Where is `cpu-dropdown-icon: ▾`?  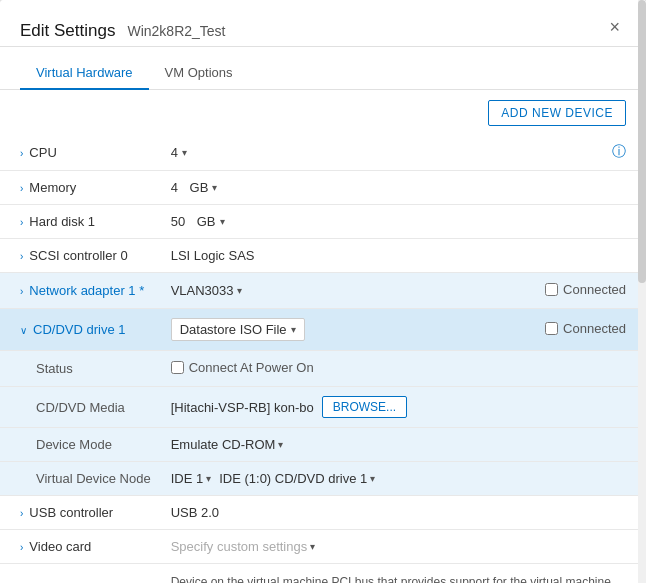
cpu-dropdown-icon: ▾ is located at coordinates (184, 152).